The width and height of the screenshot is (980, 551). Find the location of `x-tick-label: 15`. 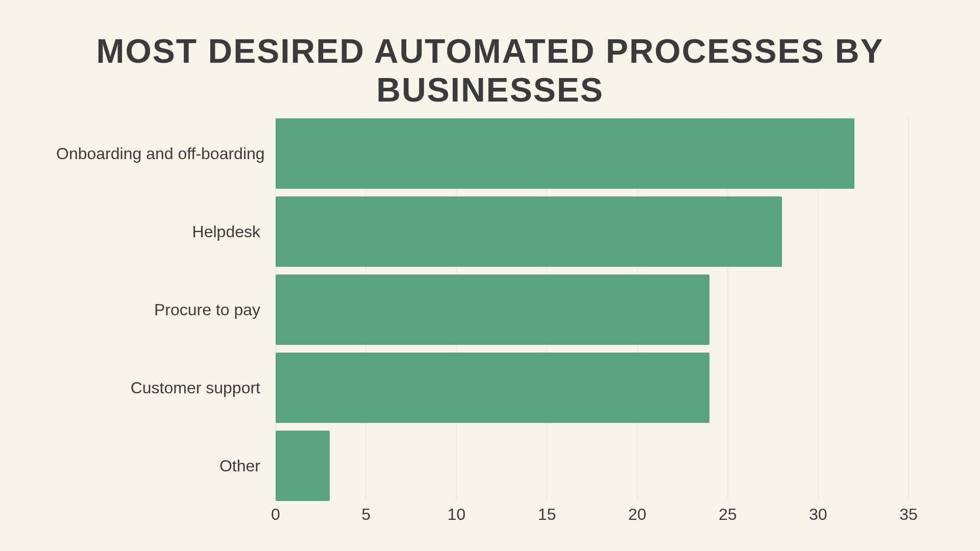

x-tick-label: 15 is located at coordinates (547, 514).